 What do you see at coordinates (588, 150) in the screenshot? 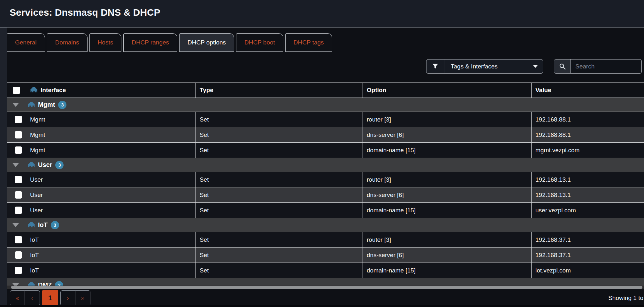
I see `cell-value: mgmt.vezpi.com` at bounding box center [588, 150].